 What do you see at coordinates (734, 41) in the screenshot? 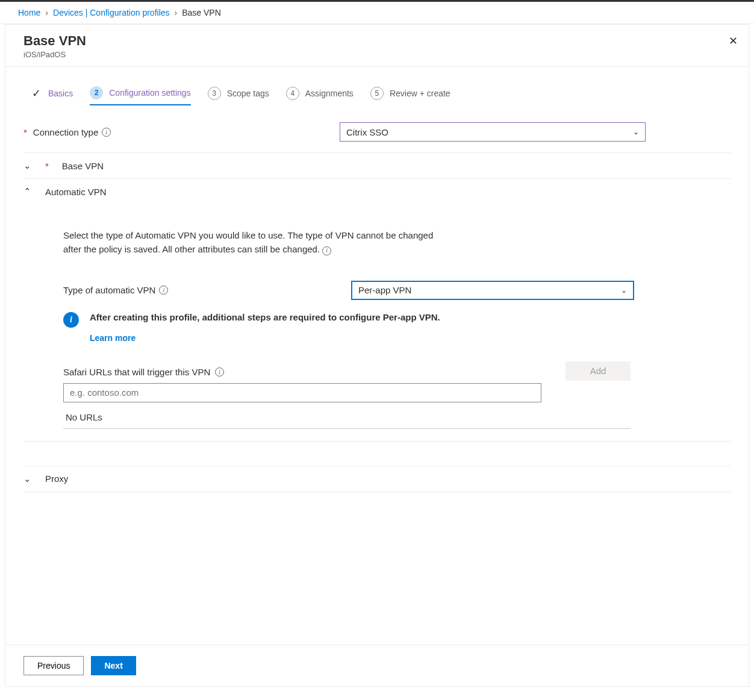
I see `close-button: ✕` at bounding box center [734, 41].